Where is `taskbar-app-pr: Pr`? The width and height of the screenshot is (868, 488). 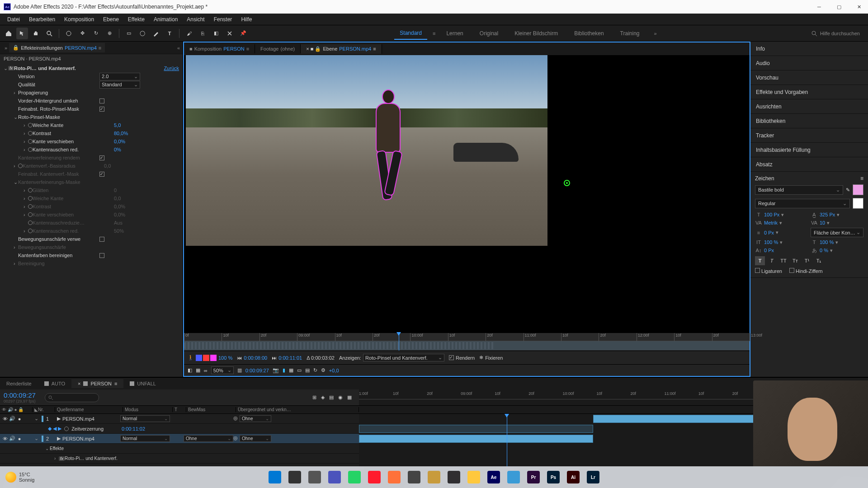
taskbar-app-pr: Pr is located at coordinates (533, 477).